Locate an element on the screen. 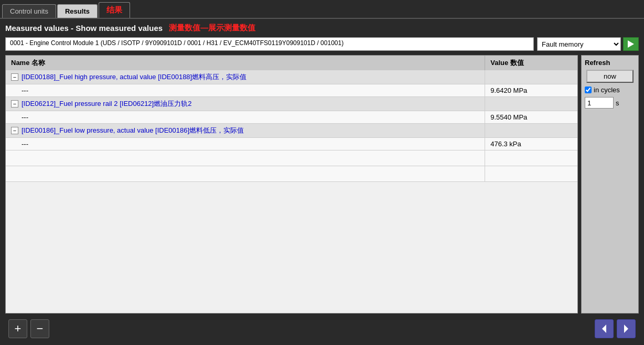 The width and height of the screenshot is (644, 345). col-value-header: Value 数值 is located at coordinates (531, 63).